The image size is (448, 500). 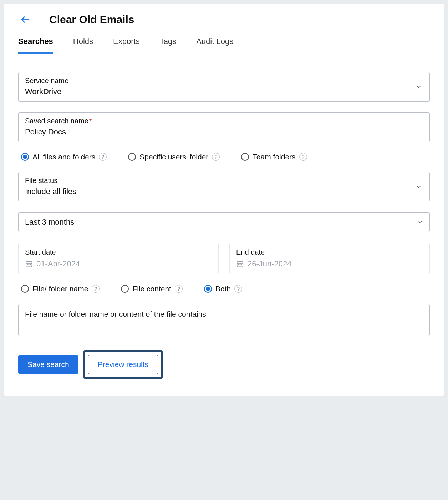 What do you see at coordinates (42, 20) in the screenshot?
I see `header-divider` at bounding box center [42, 20].